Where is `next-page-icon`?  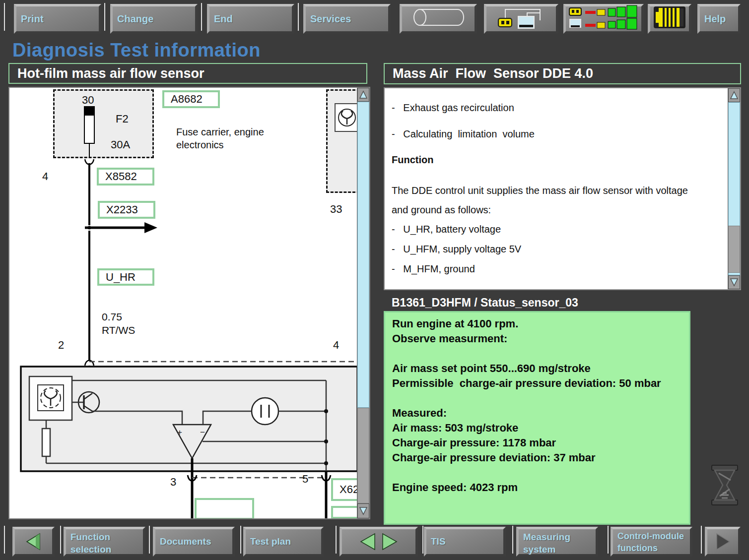 next-page-icon is located at coordinates (390, 542).